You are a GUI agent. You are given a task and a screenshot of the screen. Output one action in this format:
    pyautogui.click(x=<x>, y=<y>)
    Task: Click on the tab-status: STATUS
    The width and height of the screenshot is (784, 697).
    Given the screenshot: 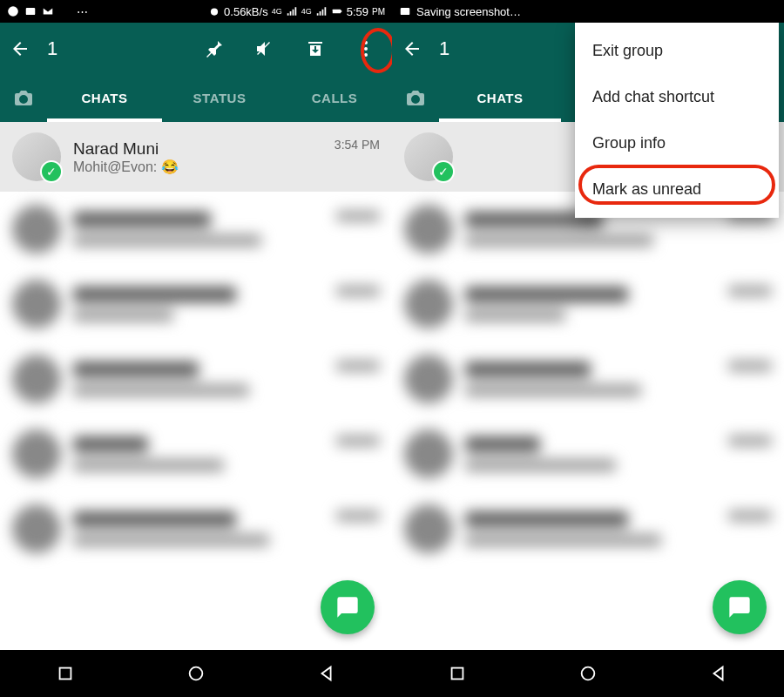 What is the action you would take?
    pyautogui.click(x=220, y=98)
    